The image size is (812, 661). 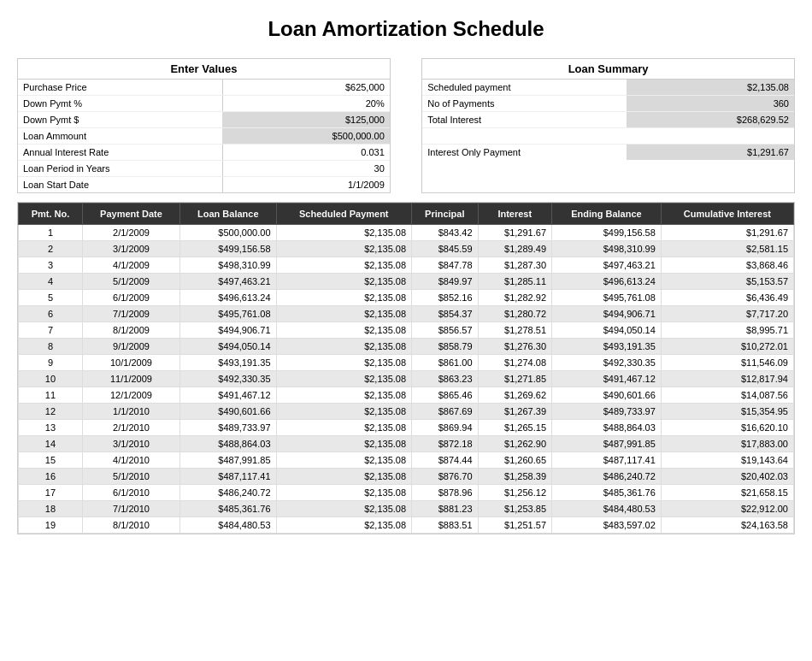 I want to click on interest-only-payment-value: $1,291.67, so click(x=710, y=152).